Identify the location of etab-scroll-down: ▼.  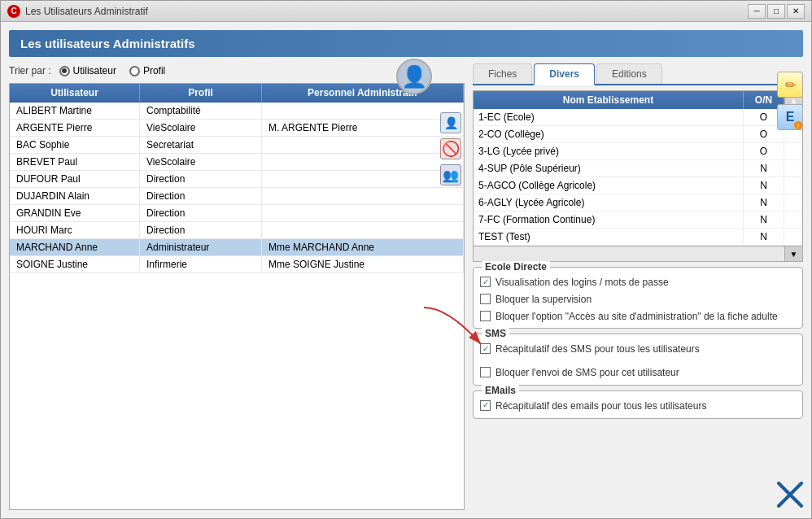
(793, 254).